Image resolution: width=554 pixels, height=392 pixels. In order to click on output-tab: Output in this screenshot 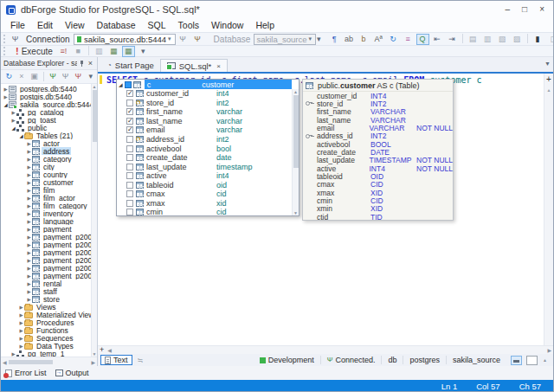, I will do `click(73, 373)`.